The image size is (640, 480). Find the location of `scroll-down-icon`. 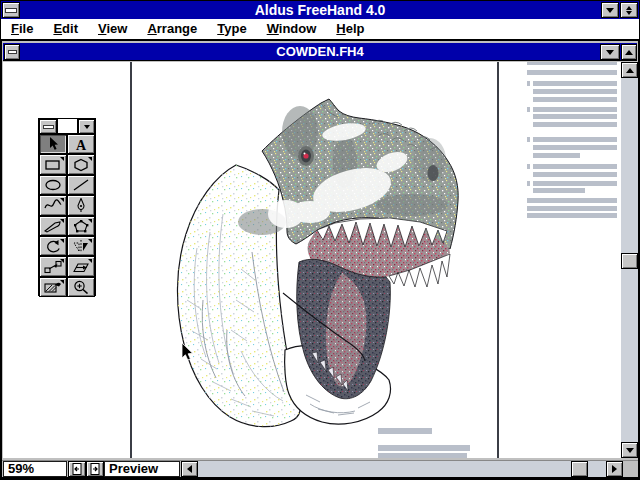

scroll-down-icon is located at coordinates (630, 452).